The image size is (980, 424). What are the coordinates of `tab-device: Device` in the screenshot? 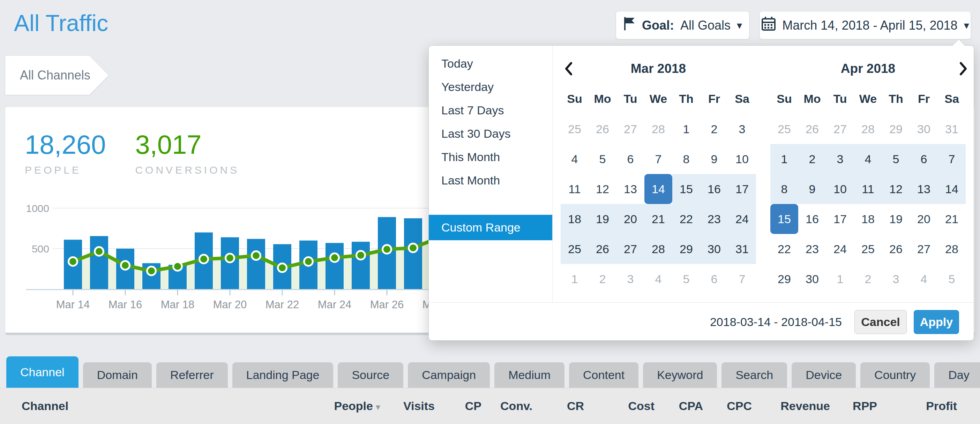 It's located at (824, 375).